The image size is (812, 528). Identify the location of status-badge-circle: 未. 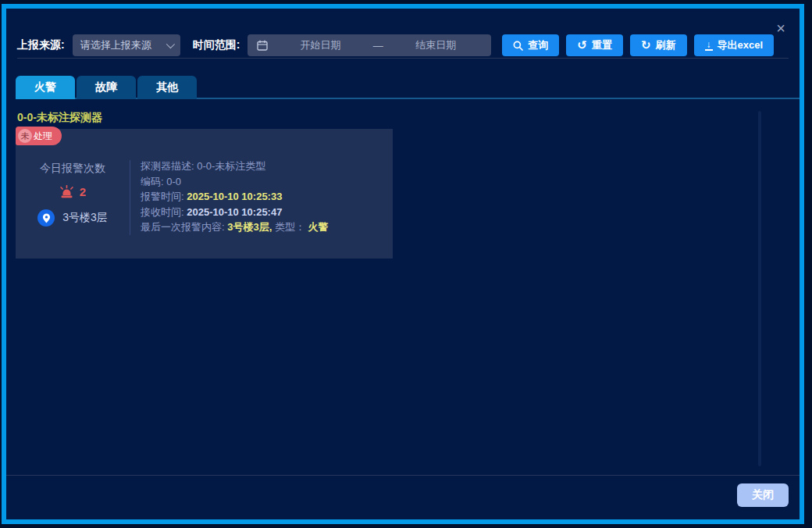
(25, 136).